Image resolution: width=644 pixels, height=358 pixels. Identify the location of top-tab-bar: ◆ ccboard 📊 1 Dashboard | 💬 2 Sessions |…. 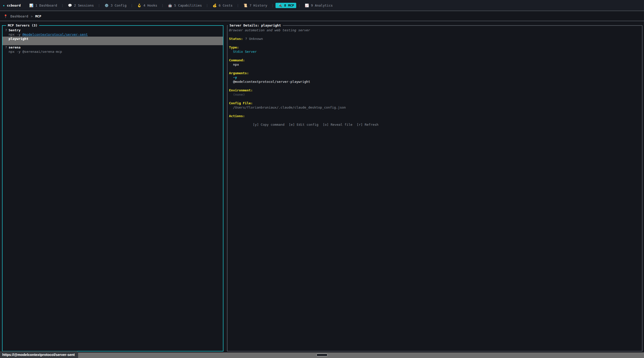
(322, 6).